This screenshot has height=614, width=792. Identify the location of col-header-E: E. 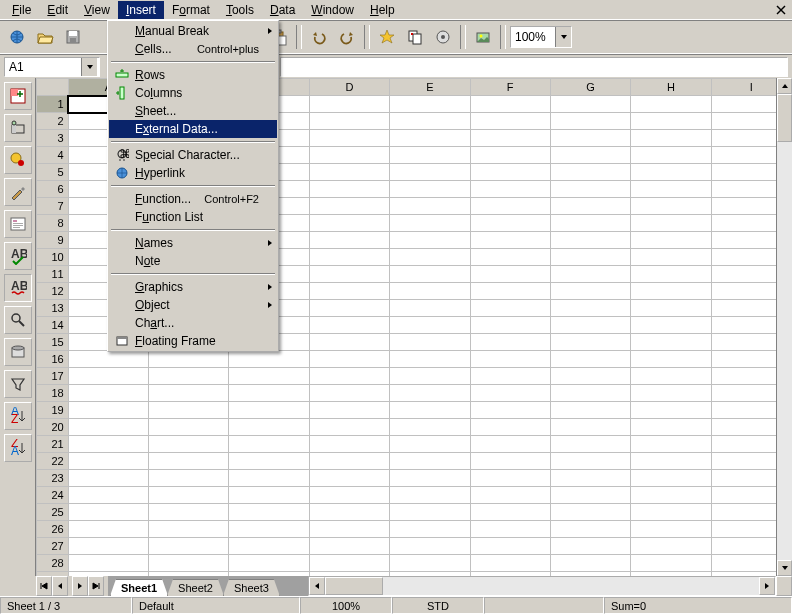
(430, 88).